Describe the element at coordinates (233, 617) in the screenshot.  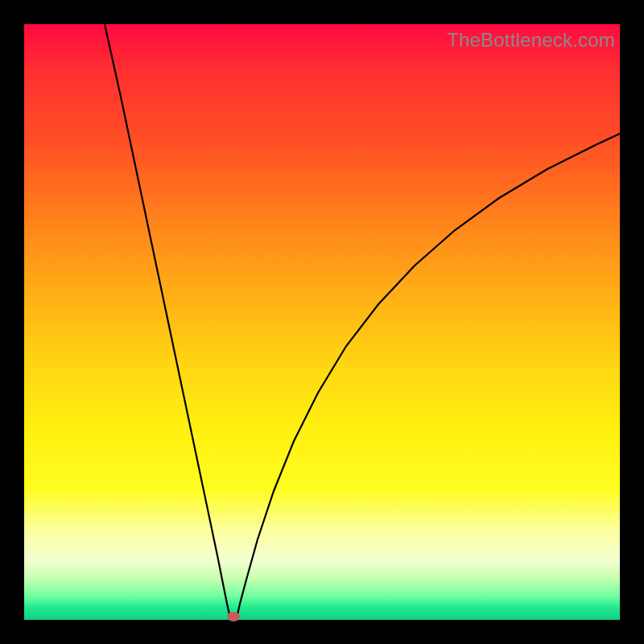
I see `optimal-marker-dot` at that location.